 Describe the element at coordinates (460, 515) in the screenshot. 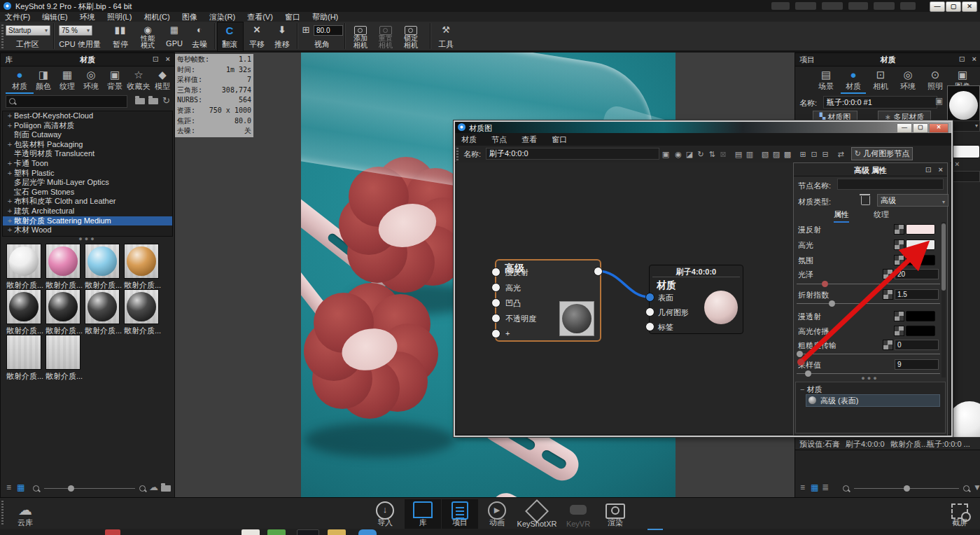

I see `project-toggle-button: 项目` at that location.